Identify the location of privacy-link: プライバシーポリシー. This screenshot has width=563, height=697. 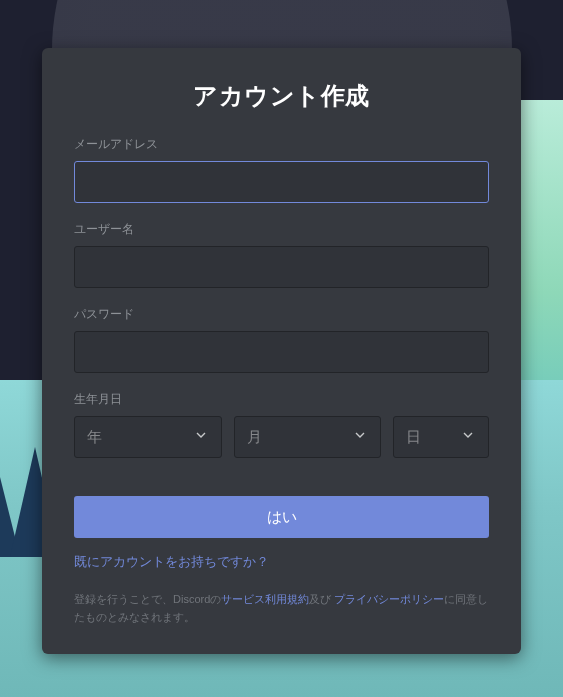
(389, 599).